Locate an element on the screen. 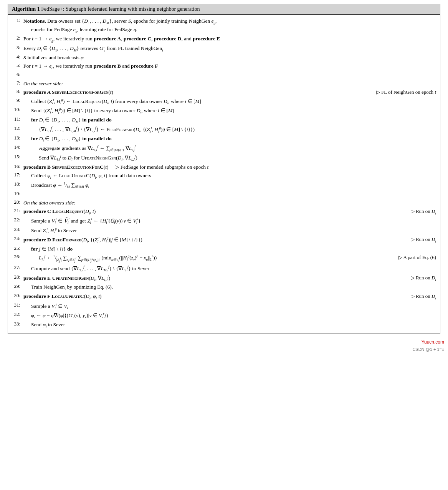  csdn-badge: CSDN @1 + 1=± is located at coordinates (428, 349).